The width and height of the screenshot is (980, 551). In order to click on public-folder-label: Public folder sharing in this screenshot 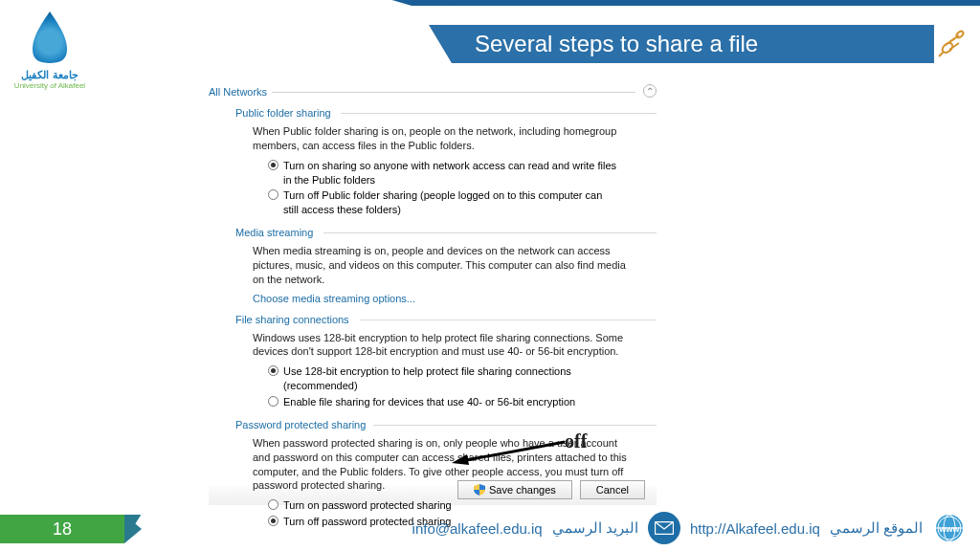, I will do `click(283, 113)`.